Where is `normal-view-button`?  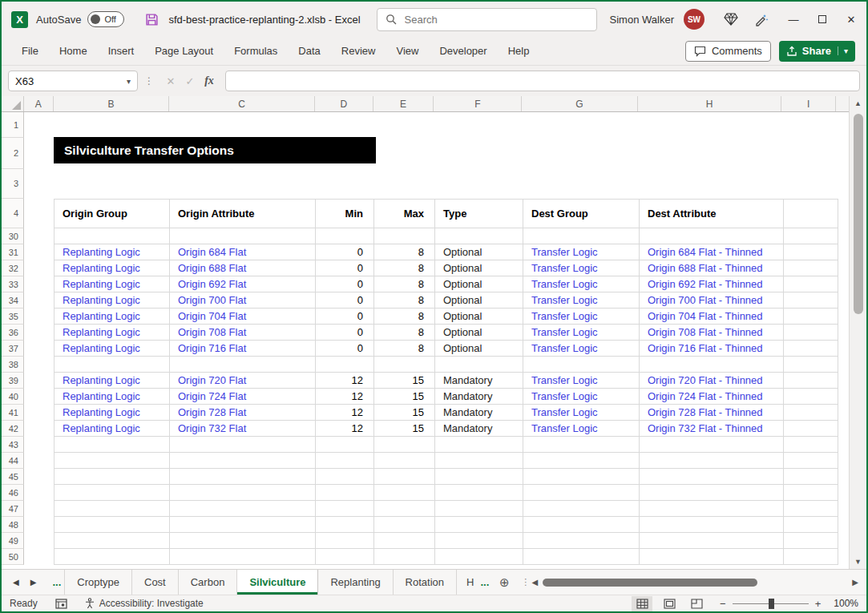 normal-view-button is located at coordinates (642, 604).